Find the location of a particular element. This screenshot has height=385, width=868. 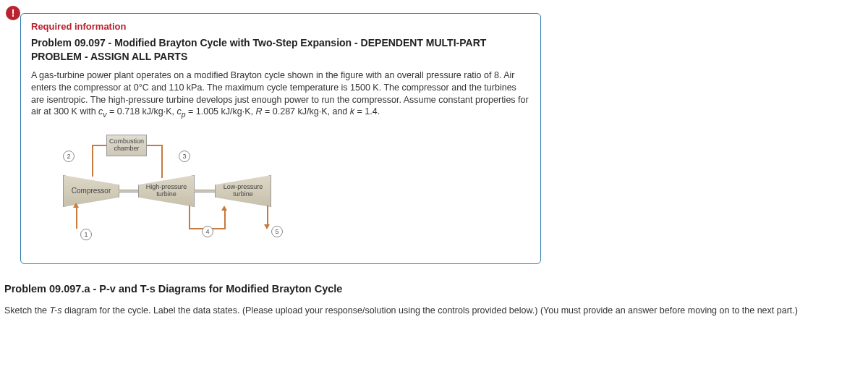

state-3: 3 is located at coordinates (184, 156).